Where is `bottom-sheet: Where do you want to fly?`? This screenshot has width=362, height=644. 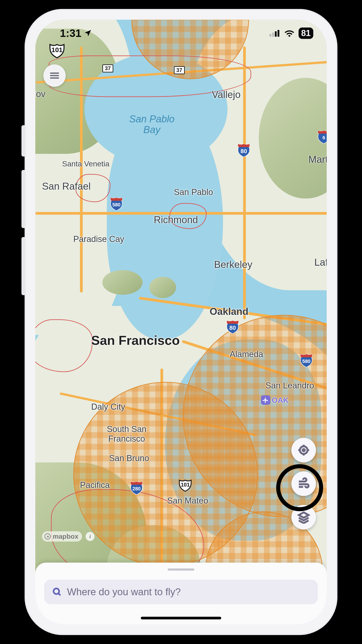
bottom-sheet: Where do you want to fly? is located at coordinates (181, 594).